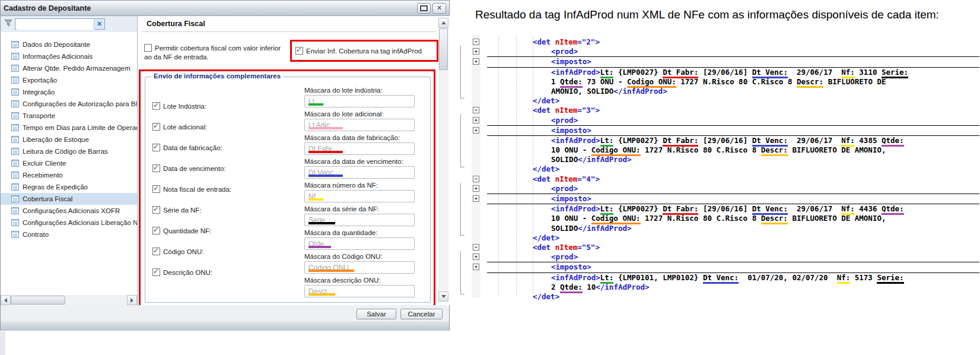 The image size is (980, 355). I want to click on sidebar-item: Excluir Cliente, so click(69, 163).